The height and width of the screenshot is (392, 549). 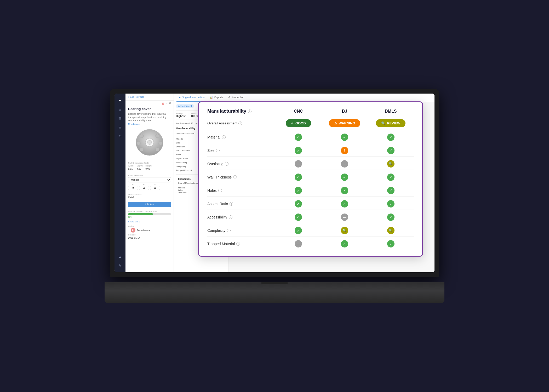 I want to click on progress-bar-fill, so click(x=141, y=214).